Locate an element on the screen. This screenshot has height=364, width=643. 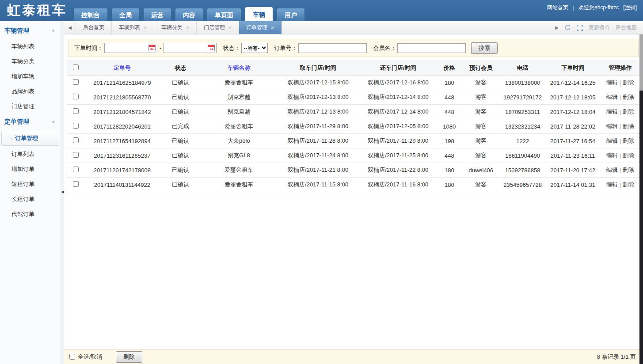
sidebar-item-0-0: 车辆列表 is located at coordinates (30, 46).